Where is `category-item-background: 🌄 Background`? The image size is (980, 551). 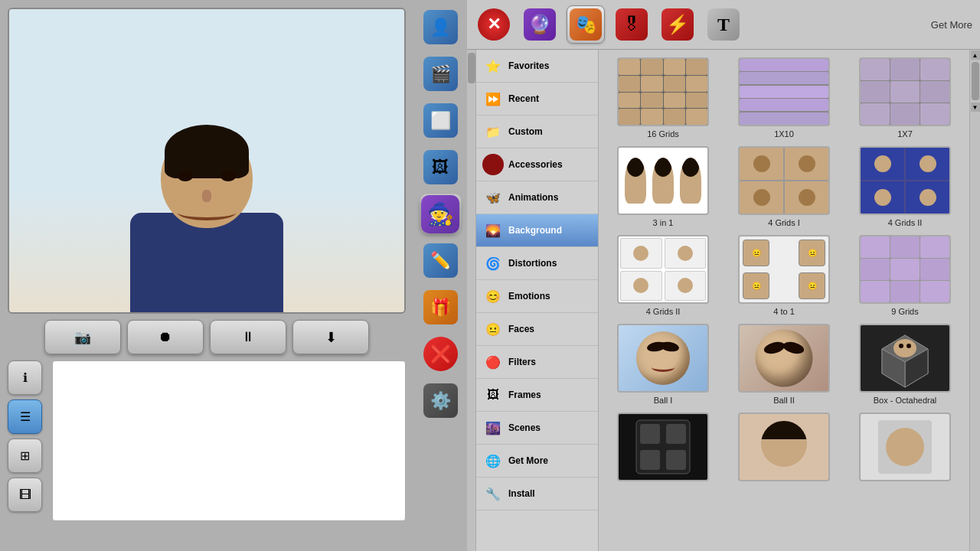 category-item-background: 🌄 Background is located at coordinates (537, 231).